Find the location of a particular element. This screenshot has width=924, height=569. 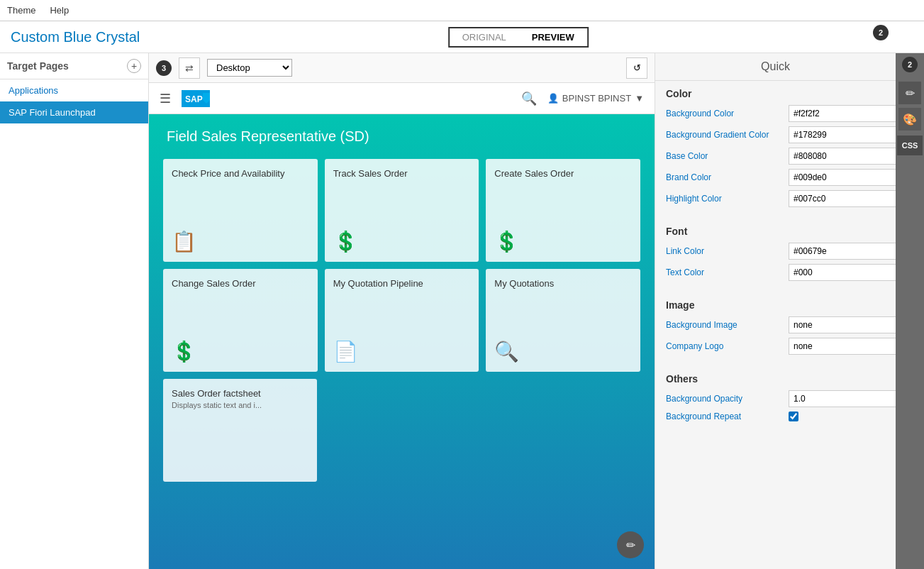

bg-opacity-row: Background Opacity is located at coordinates (776, 399).